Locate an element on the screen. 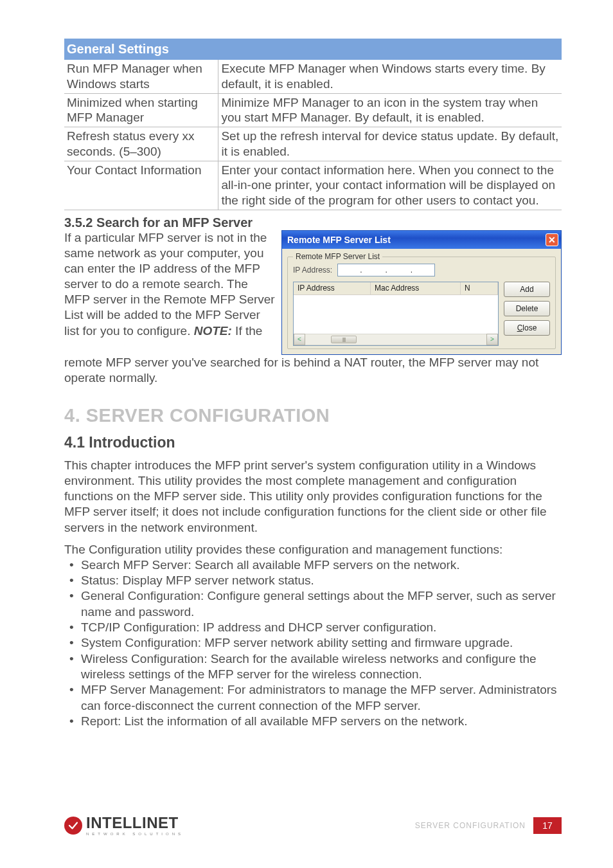 The width and height of the screenshot is (613, 868). list-item: General Configuration: Configure general… is located at coordinates (313, 604).